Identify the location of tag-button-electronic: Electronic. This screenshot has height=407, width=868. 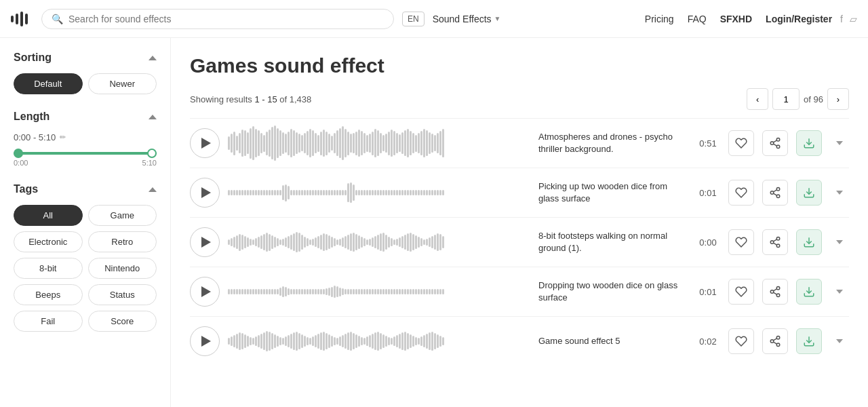
(48, 241).